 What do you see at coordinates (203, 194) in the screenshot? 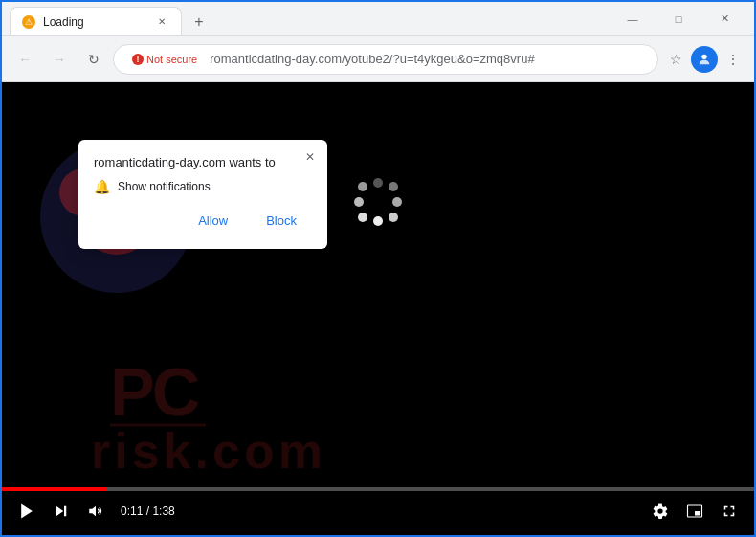
I see `notification-popup: ✕ romanticdating-day.com wants to 🔔 Show…` at bounding box center [203, 194].